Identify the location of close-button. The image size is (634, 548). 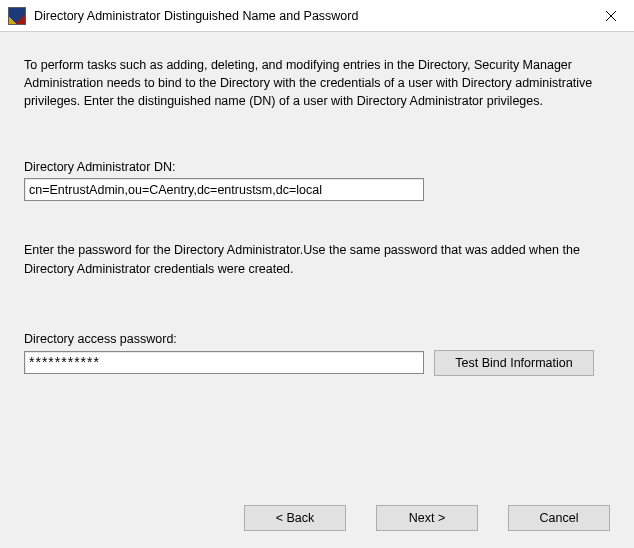
(611, 16).